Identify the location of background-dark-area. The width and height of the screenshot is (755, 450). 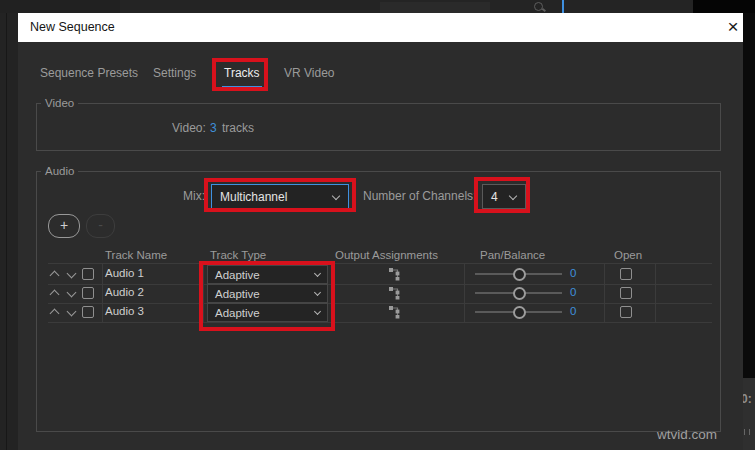
(724, 6).